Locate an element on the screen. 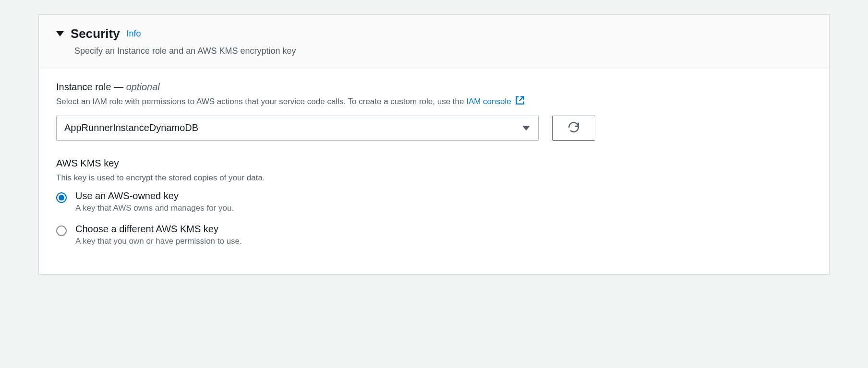 This screenshot has height=368, width=868. radio-aws-owned-key: Use an AWS-owned key A key that AWS owns… is located at coordinates (434, 202).